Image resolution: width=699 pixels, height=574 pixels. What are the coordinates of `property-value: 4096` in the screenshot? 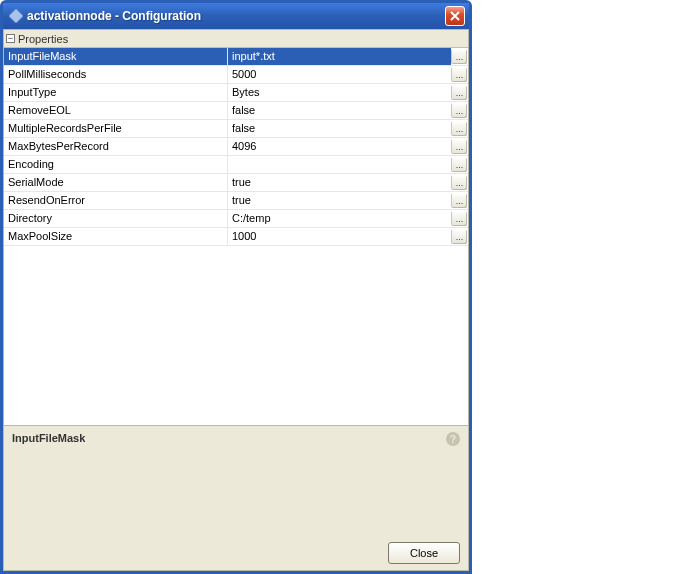 It's located at (340, 146).